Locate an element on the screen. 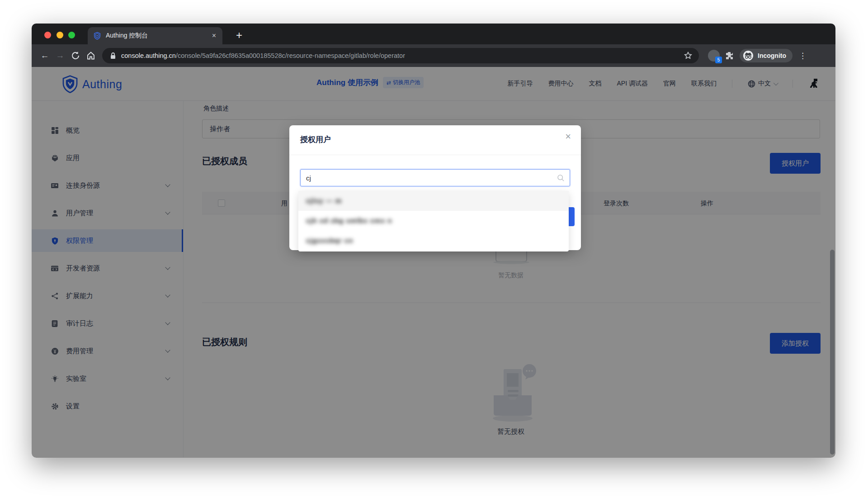  incognito-badge: Incognito is located at coordinates (766, 56).